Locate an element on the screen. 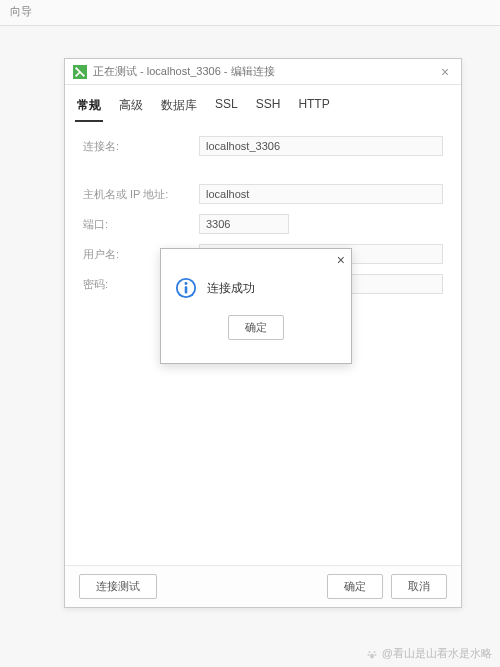 The width and height of the screenshot is (500, 667). parent-window-titlebar: 向导 is located at coordinates (250, 13).